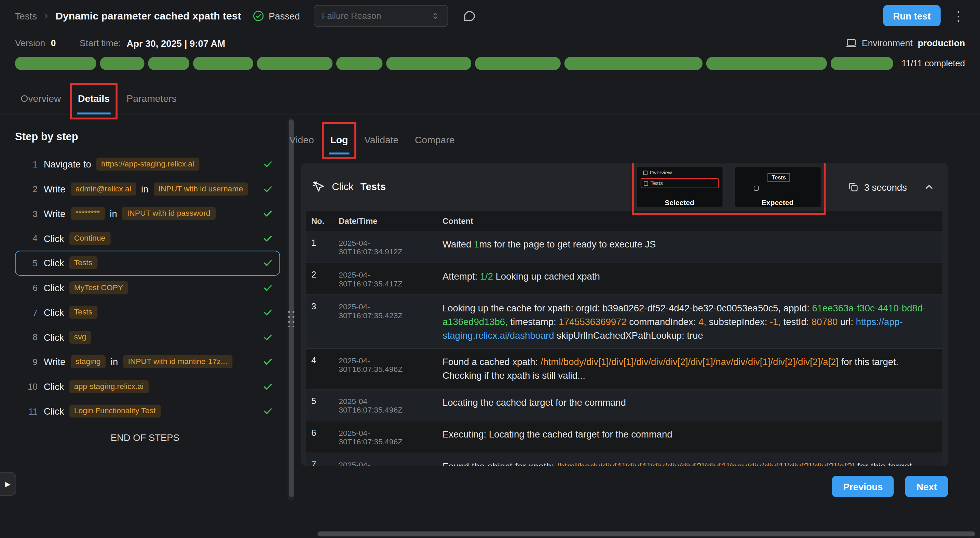 Image resolution: width=980 pixels, height=538 pixels. Describe the element at coordinates (863, 486) in the screenshot. I see `previous-button: Previous` at that location.